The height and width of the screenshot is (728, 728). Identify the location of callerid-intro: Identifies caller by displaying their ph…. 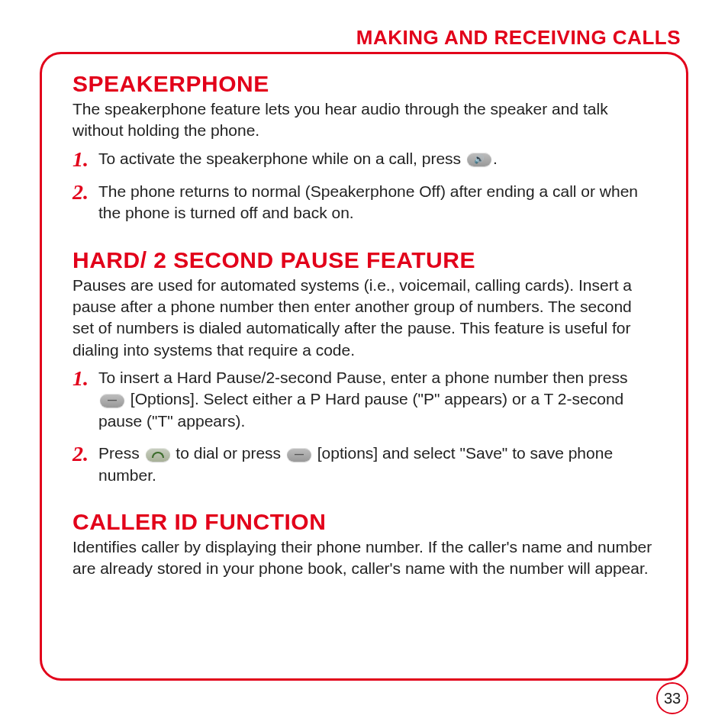
(364, 559).